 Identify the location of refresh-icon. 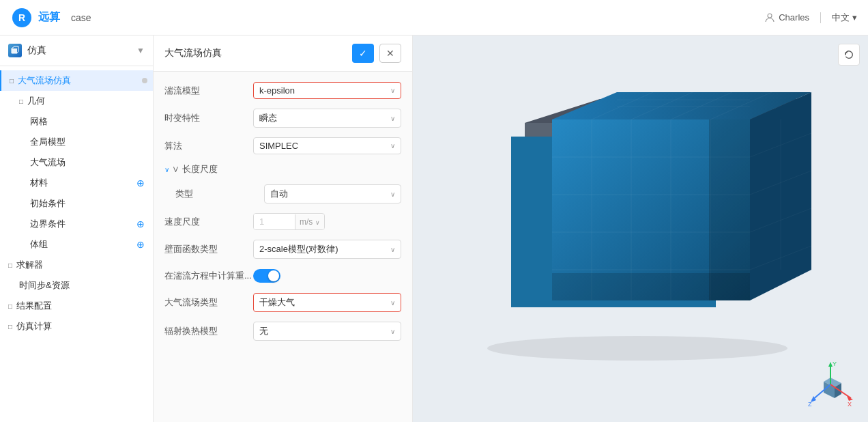
(849, 55).